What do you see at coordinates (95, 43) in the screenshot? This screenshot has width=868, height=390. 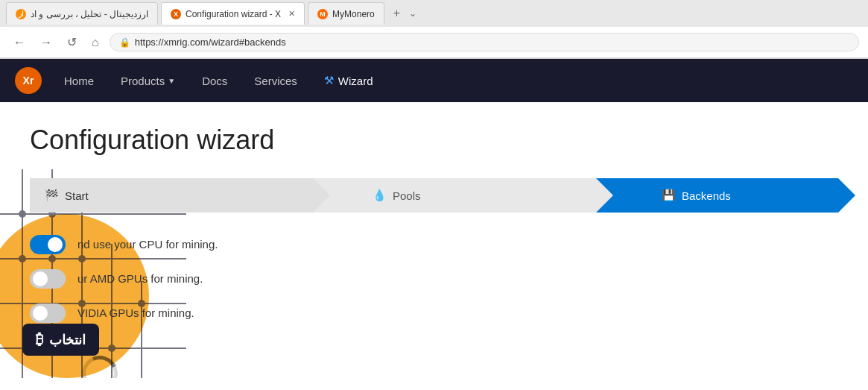 I see `home-button: ⌂` at bounding box center [95, 43].